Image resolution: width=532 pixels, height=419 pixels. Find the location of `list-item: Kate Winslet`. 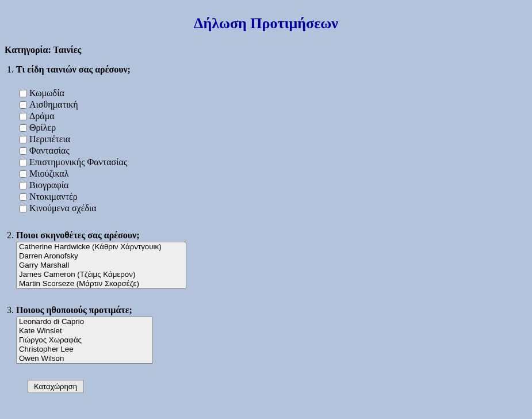

list-item: Kate Winslet is located at coordinates (85, 331).